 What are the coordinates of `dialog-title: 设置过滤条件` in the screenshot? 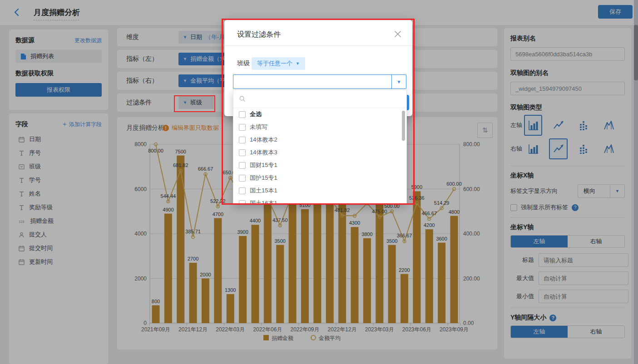 It's located at (259, 34).